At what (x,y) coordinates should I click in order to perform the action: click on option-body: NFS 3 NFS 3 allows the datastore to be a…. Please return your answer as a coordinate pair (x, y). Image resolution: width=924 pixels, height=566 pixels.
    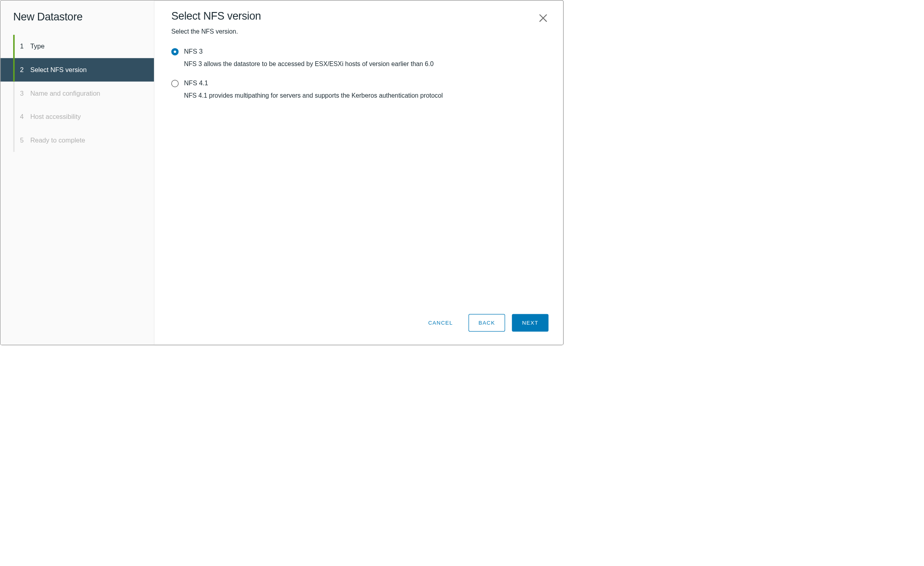
    Looking at the image, I should click on (365, 58).